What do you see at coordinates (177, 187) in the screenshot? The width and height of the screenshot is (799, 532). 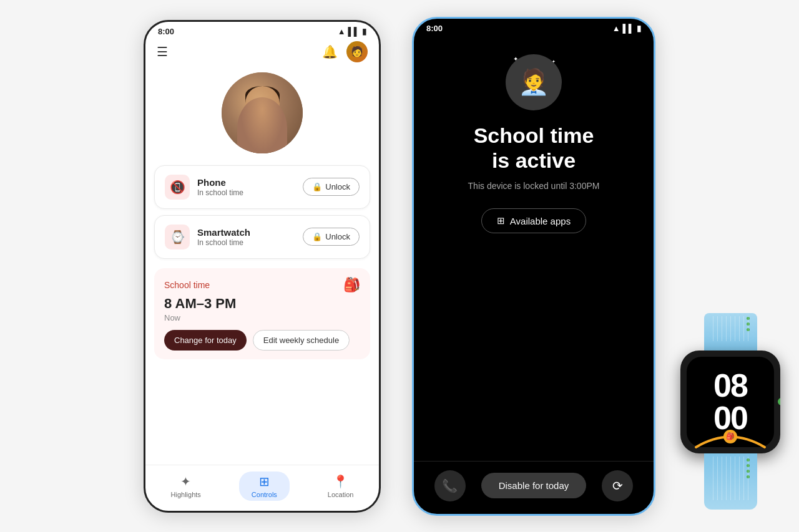 I see `phone-device-icon: 📵` at bounding box center [177, 187].